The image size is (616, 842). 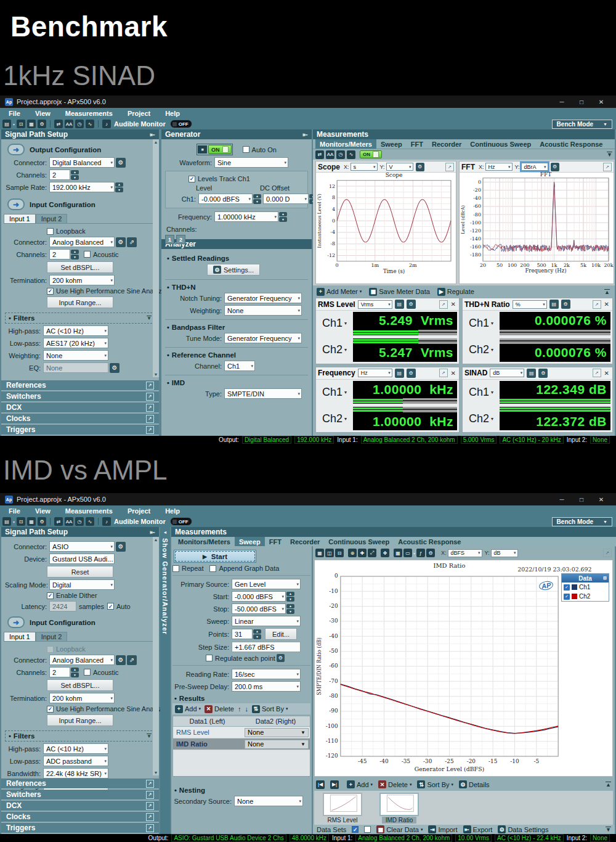 What do you see at coordinates (408, 553) in the screenshot?
I see `cursor-icon: ▭` at bounding box center [408, 553].